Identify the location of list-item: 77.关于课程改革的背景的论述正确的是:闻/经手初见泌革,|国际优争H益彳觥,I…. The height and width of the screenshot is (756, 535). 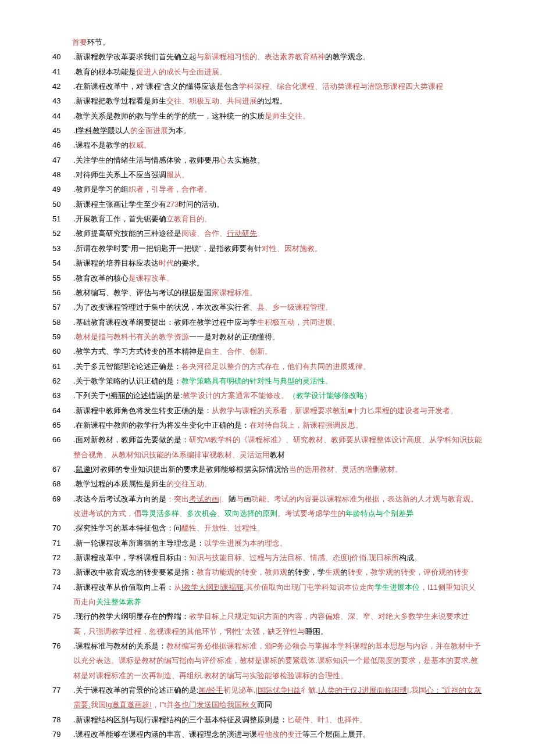
(268, 697).